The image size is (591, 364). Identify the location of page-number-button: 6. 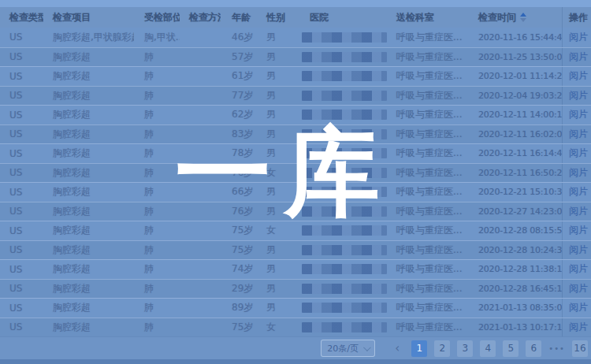
(533, 348).